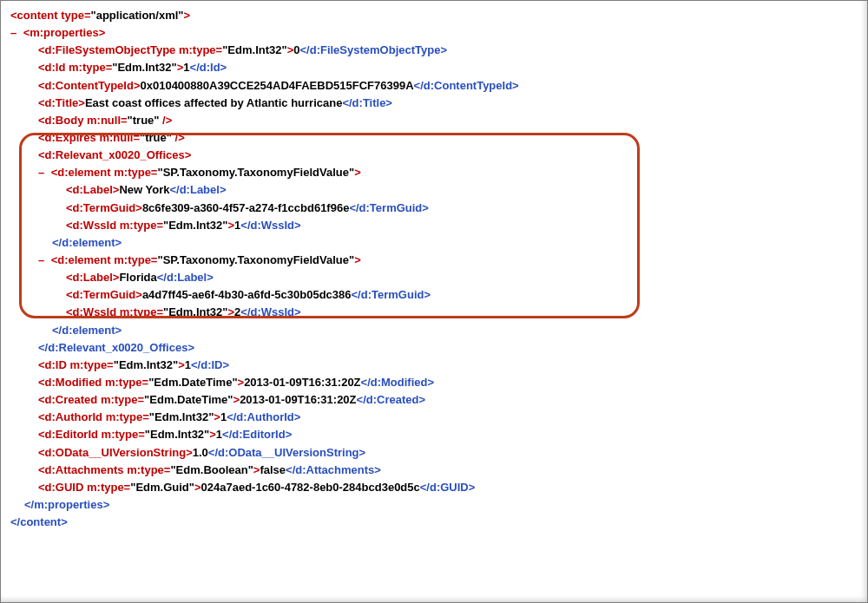 This screenshot has width=868, height=603. I want to click on value: East coast offices affected by Atlantic …, so click(214, 102).